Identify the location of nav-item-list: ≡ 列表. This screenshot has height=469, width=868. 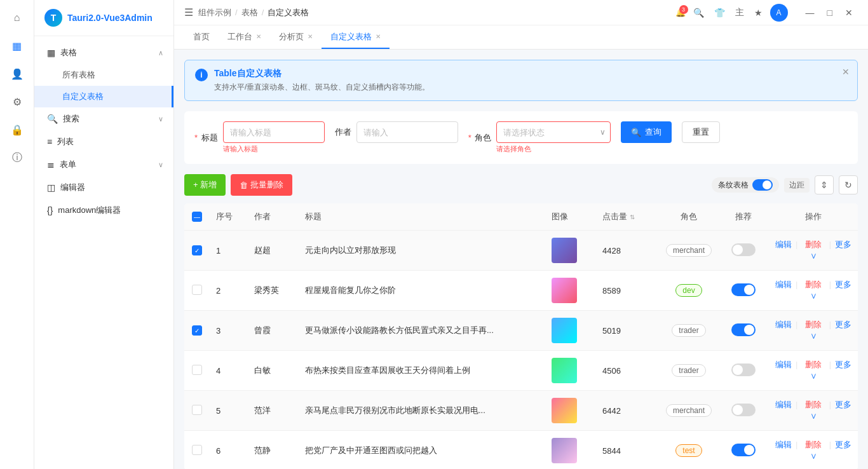
(104, 142).